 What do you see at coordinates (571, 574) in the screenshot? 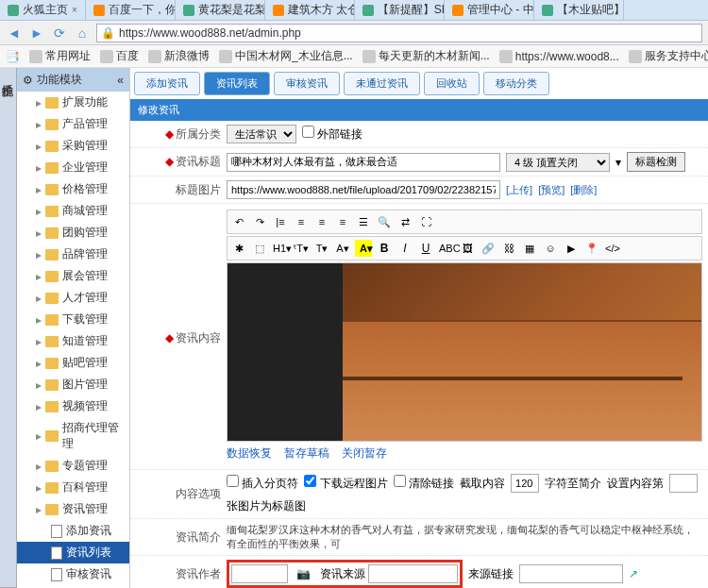
I see `source-link-input` at bounding box center [571, 574].